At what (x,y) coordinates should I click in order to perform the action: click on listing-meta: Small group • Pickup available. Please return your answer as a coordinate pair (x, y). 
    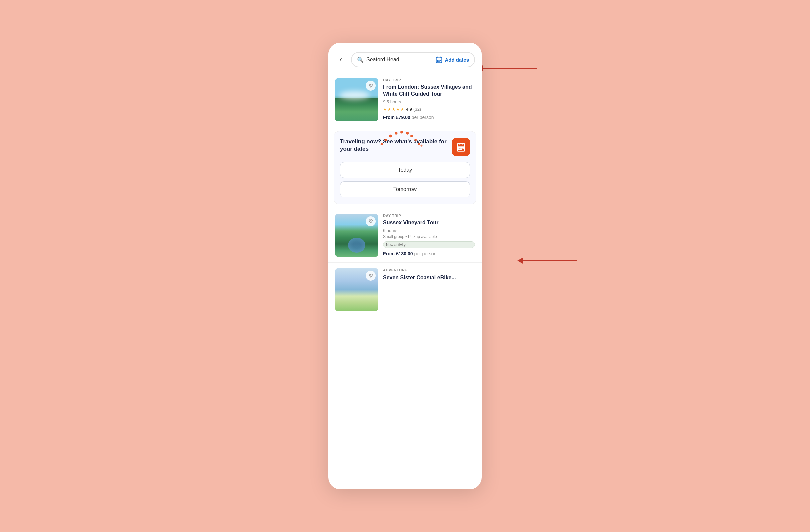
    Looking at the image, I should click on (429, 237).